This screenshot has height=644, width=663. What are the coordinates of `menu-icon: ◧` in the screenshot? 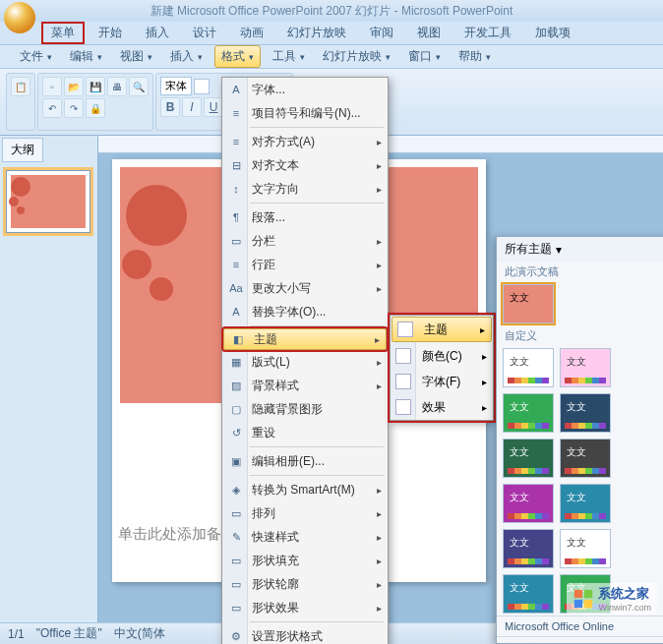 It's located at (238, 339).